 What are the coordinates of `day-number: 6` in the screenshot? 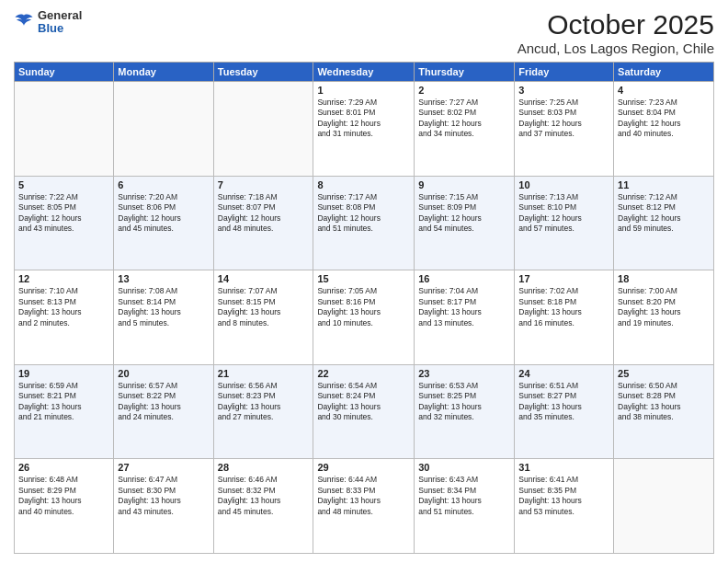 It's located at (164, 185).